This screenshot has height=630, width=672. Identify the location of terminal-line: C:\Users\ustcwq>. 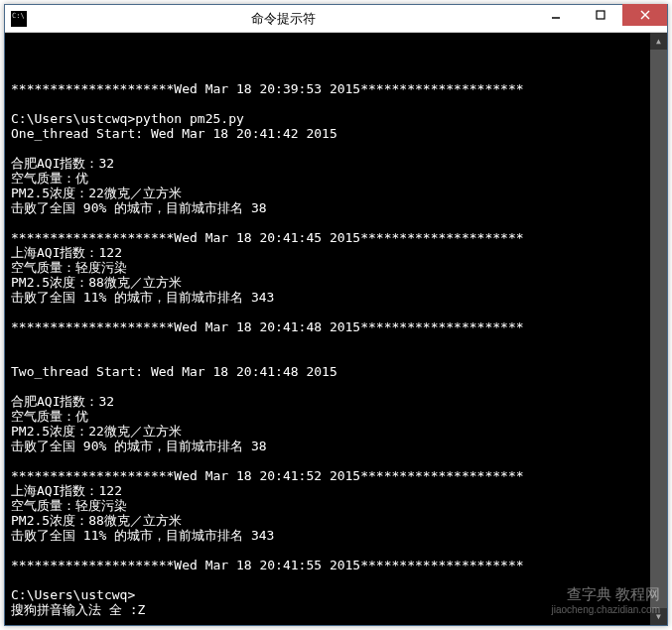
(336, 595).